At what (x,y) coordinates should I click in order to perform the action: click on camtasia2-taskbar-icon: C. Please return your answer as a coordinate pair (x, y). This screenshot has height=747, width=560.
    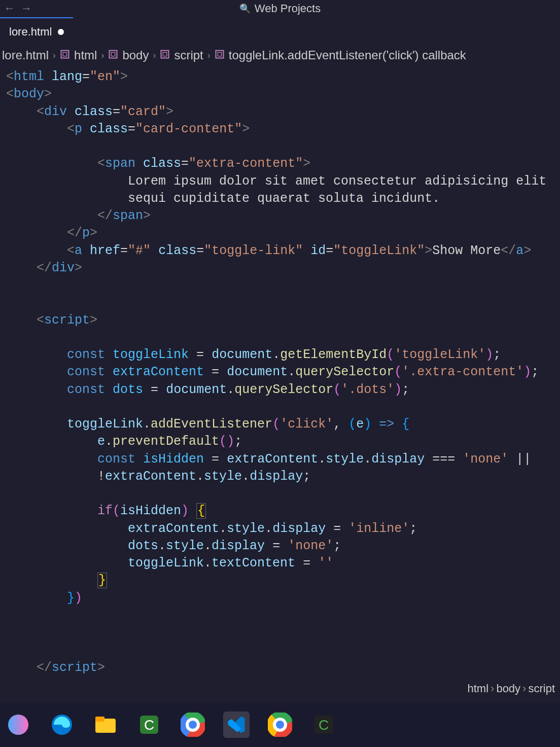
    Looking at the image, I should click on (324, 725).